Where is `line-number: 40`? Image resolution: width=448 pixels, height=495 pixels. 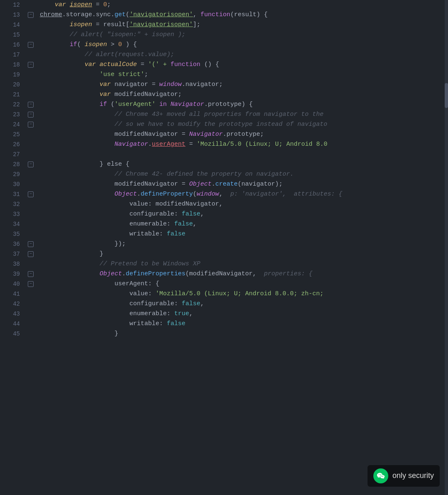 line-number: 40 is located at coordinates (10, 284).